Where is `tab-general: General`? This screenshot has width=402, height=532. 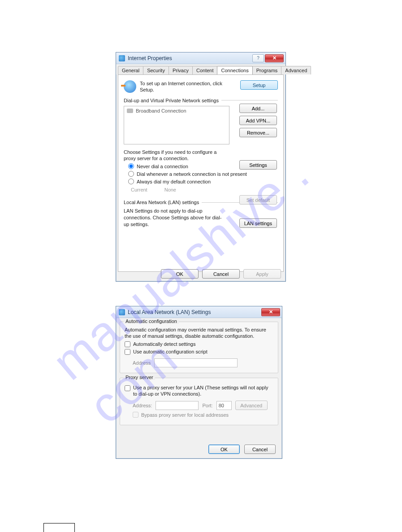 tab-general: General is located at coordinates (131, 70).